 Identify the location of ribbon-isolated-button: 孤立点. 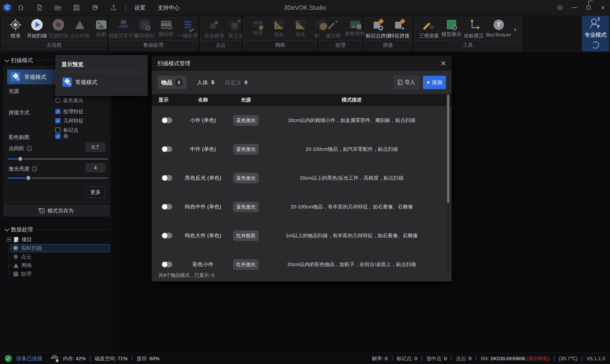
(236, 29).